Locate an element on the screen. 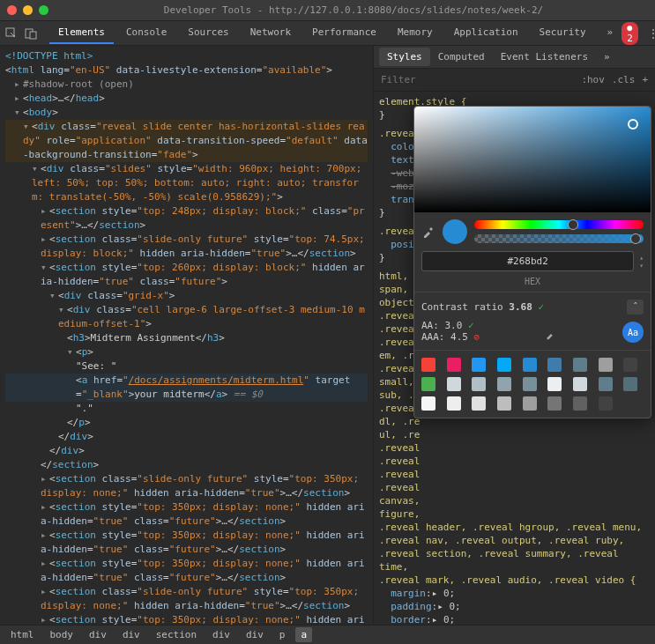 The width and height of the screenshot is (655, 644). shadow-root-node: ▸#shadow-root (open) is located at coordinates (187, 85).